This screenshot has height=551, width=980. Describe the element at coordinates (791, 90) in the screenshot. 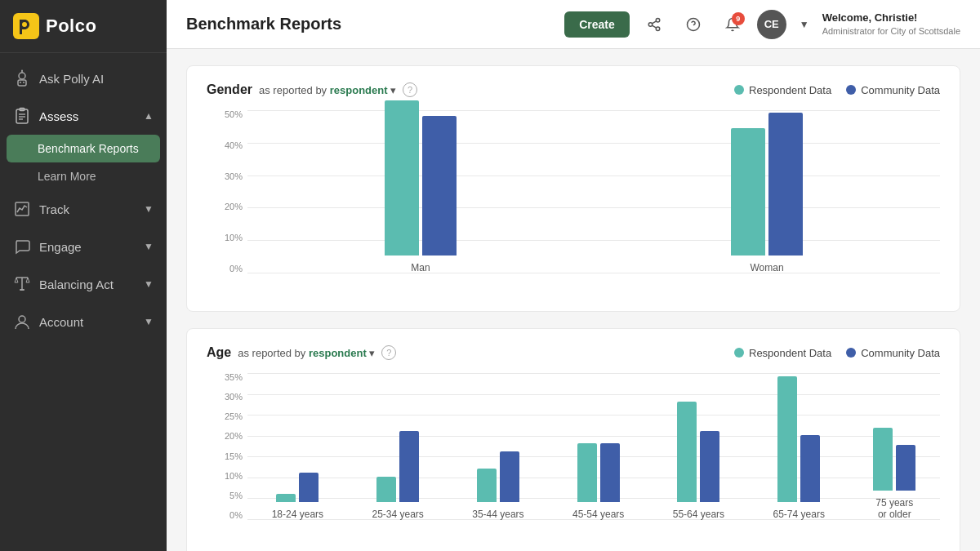

I see `respondent-legend-label: Respondent Data` at that location.